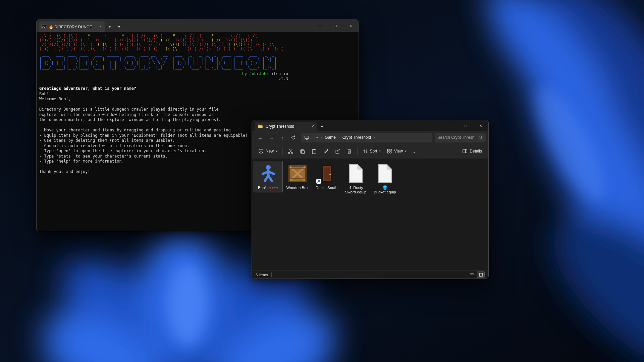  I want to click on more-options-button: …, so click(415, 151).